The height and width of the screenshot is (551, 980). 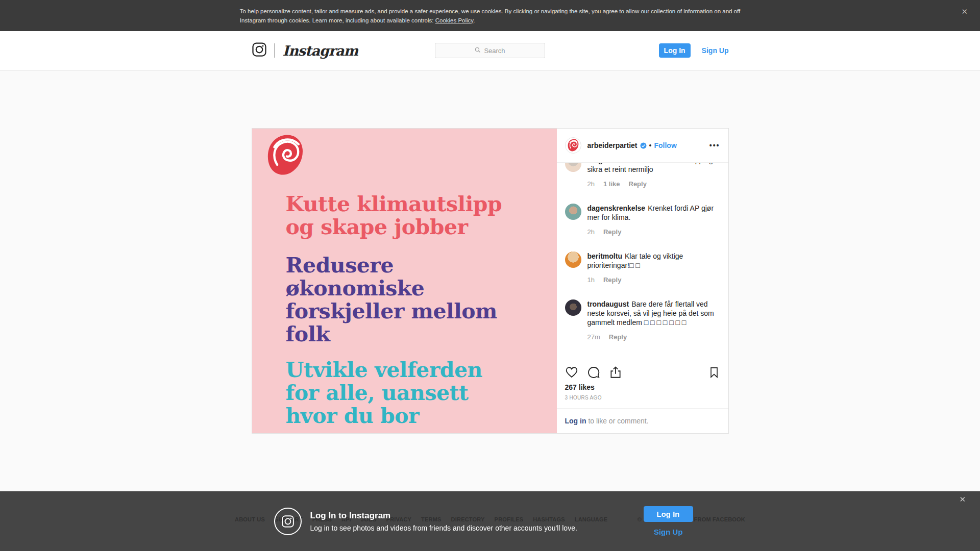 What do you see at coordinates (576, 421) in the screenshot?
I see `login-prompt-link: Log in` at bounding box center [576, 421].